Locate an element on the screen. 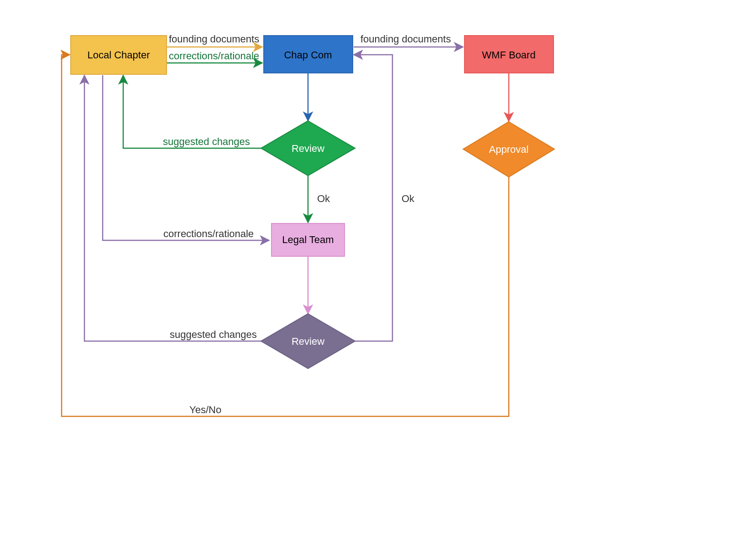 The width and height of the screenshot is (752, 560). node-local-chapter: Local Chapter is located at coordinates (119, 55).